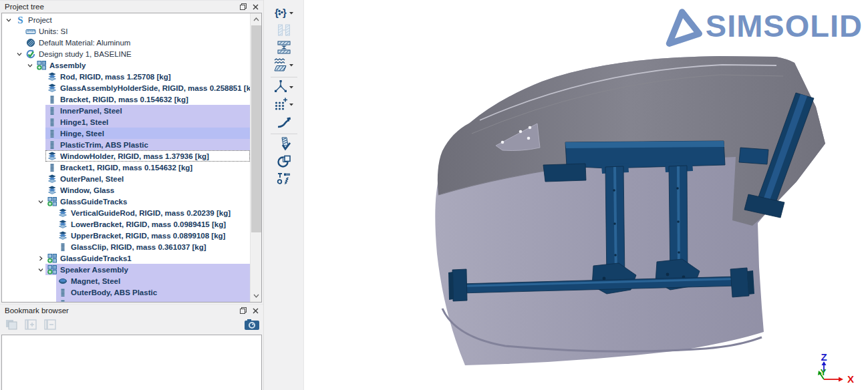  I want to click on tree-item: Bracket, RIGID, mass 0.154632 [kg], so click(126, 99).